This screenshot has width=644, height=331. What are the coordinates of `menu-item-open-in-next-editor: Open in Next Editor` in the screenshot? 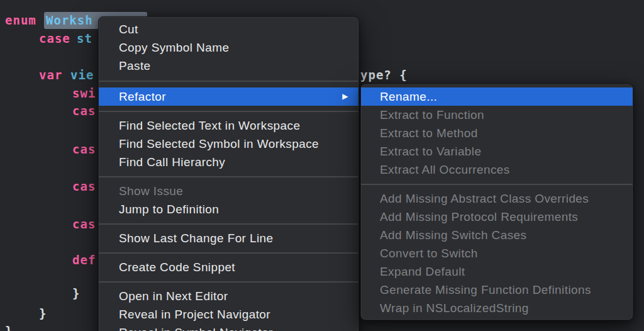 It's located at (229, 296).